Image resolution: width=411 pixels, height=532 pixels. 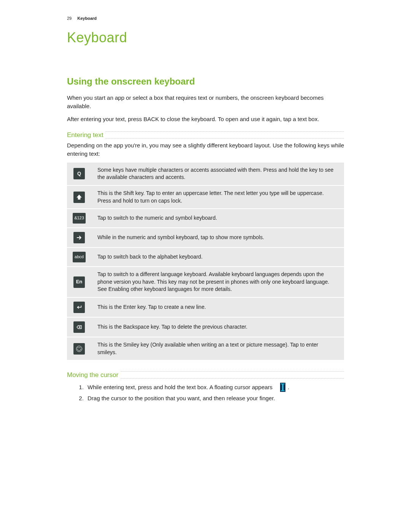 What do you see at coordinates (206, 307) in the screenshot?
I see `table-row: This is the Enter key. Tap to create a n…` at bounding box center [206, 307].